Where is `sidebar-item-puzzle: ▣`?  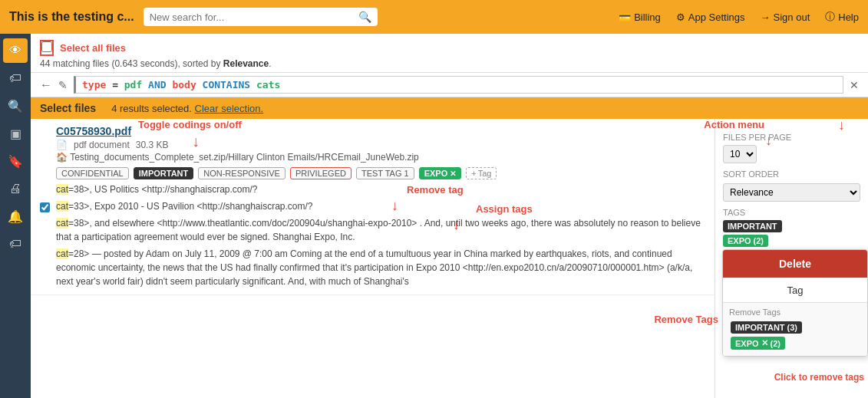 sidebar-item-puzzle: ▣ is located at coordinates (15, 133).